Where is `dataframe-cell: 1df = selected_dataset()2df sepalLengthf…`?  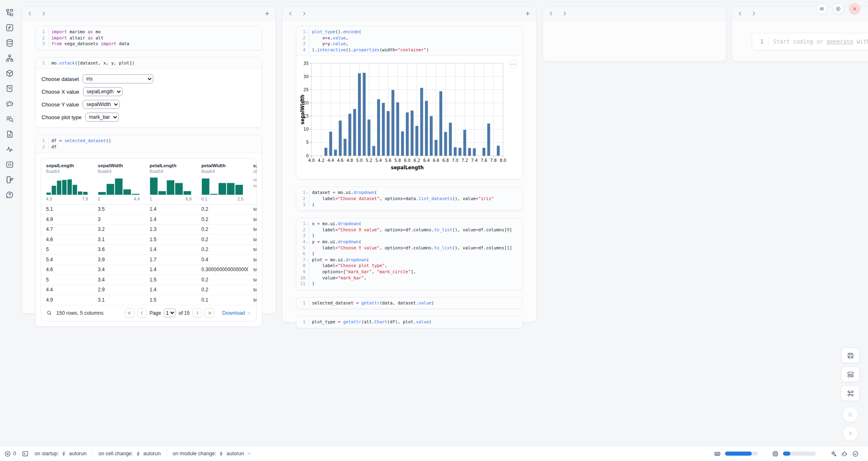 dataframe-cell: 1df = selected_dataset()2df sepalLengthf… is located at coordinates (149, 230).